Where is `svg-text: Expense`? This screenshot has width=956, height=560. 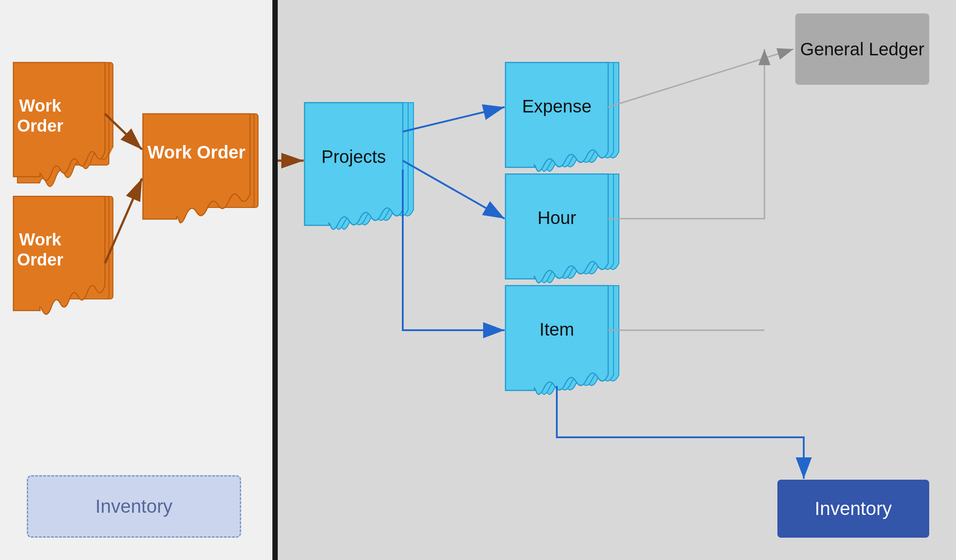
svg-text: Expense is located at coordinates (557, 106).